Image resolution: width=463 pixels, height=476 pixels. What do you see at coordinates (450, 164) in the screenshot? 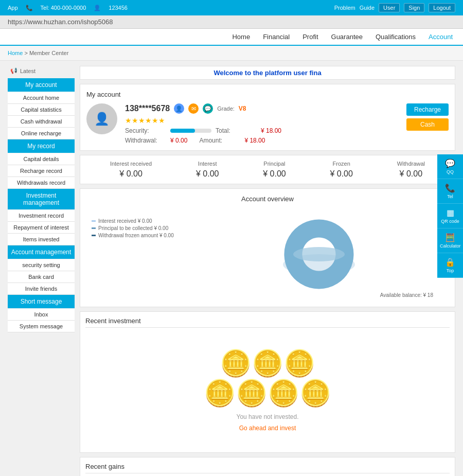
I see `qq-icon: 💬` at bounding box center [450, 164].